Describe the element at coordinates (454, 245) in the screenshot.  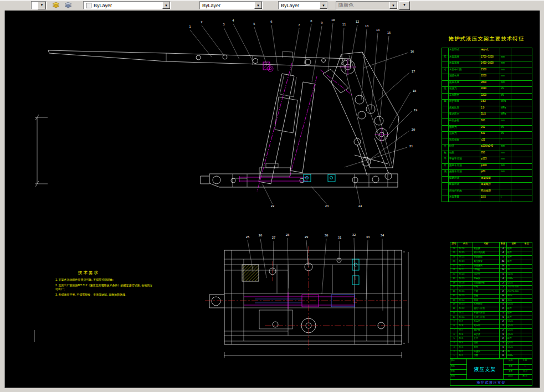
I see `parts-table-header-cell: 序号` at that location.